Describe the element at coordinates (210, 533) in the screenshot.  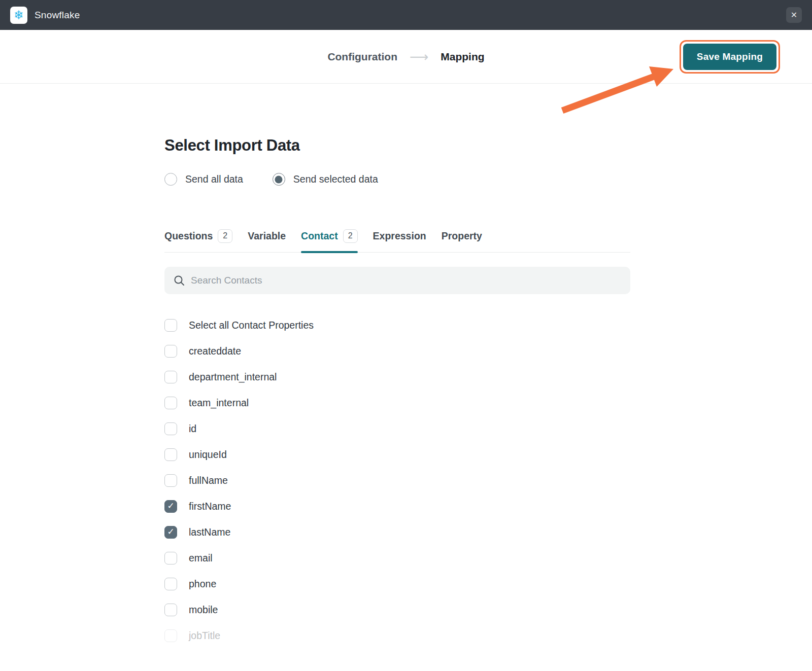
I see `property-label: lastName` at that location.